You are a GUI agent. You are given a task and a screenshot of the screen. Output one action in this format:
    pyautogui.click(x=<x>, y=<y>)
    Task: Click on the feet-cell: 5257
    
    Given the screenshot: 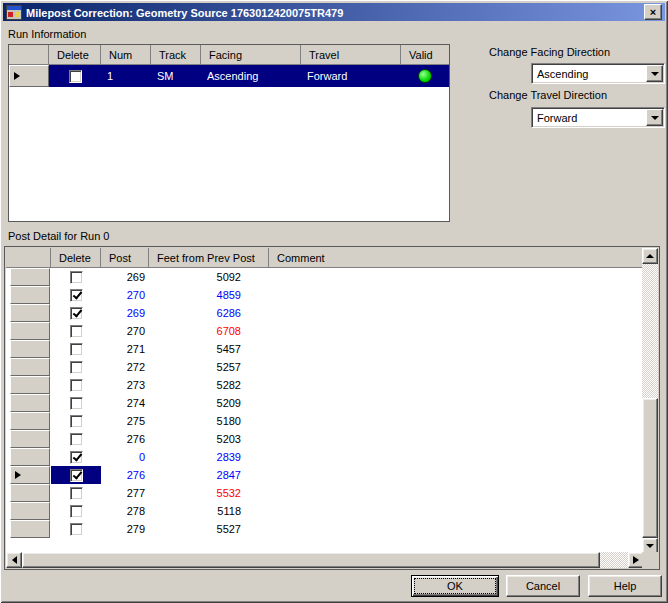 What is the action you would take?
    pyautogui.click(x=209, y=367)
    